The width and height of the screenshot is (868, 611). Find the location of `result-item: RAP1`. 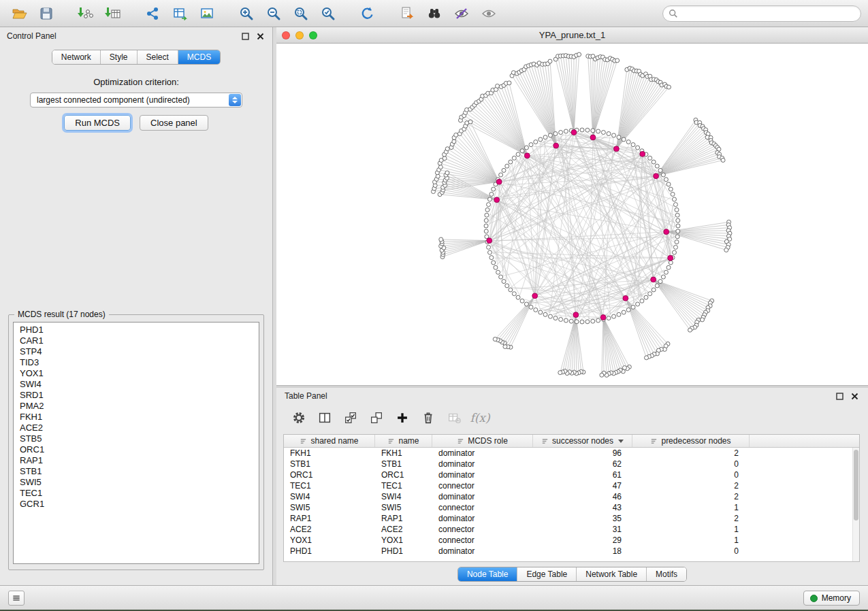

result-item: RAP1 is located at coordinates (136, 461).